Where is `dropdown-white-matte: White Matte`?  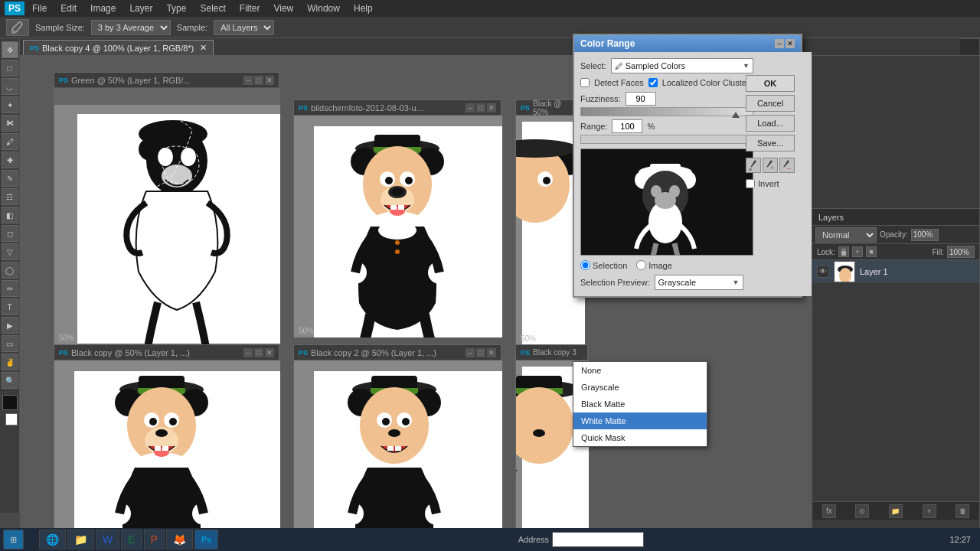 dropdown-white-matte: White Matte is located at coordinates (640, 421).